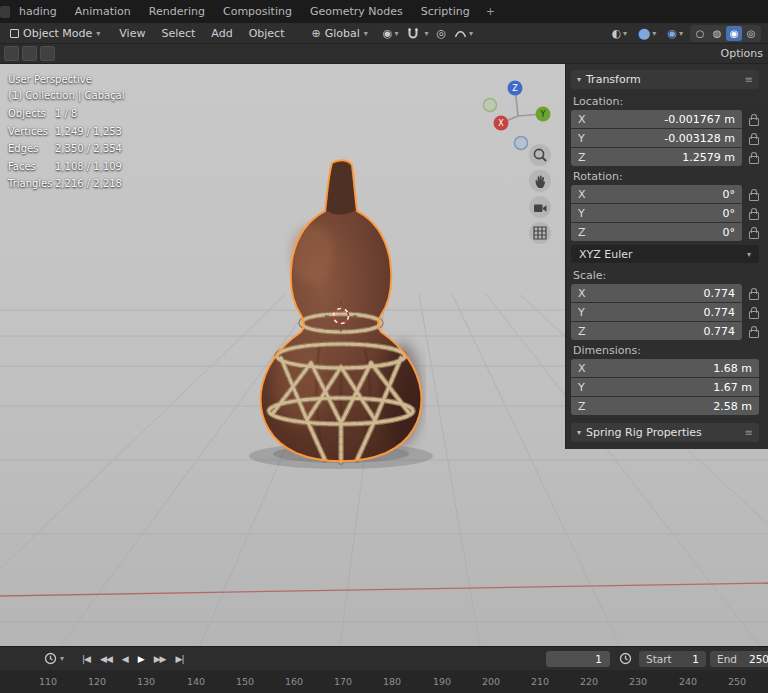  What do you see at coordinates (356, 12) in the screenshot?
I see `tab-geometry-nodes: Geometry Nodes` at bounding box center [356, 12].